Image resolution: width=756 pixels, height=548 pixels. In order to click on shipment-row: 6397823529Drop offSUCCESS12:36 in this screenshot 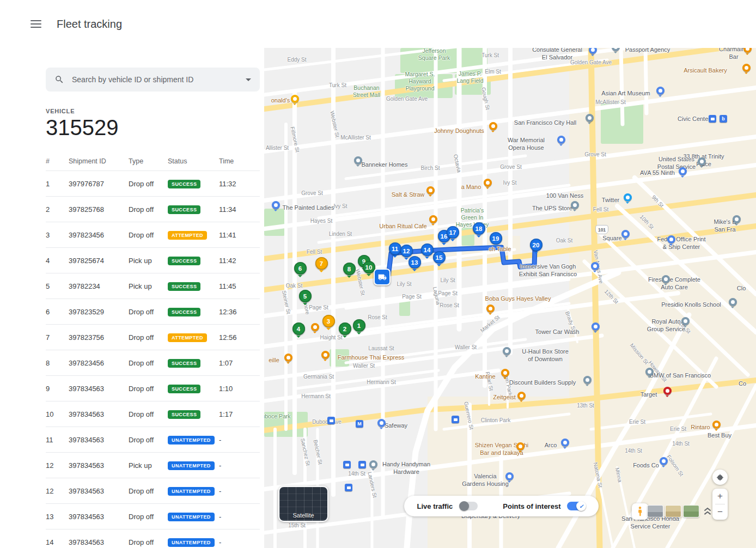, I will do `click(153, 312)`.